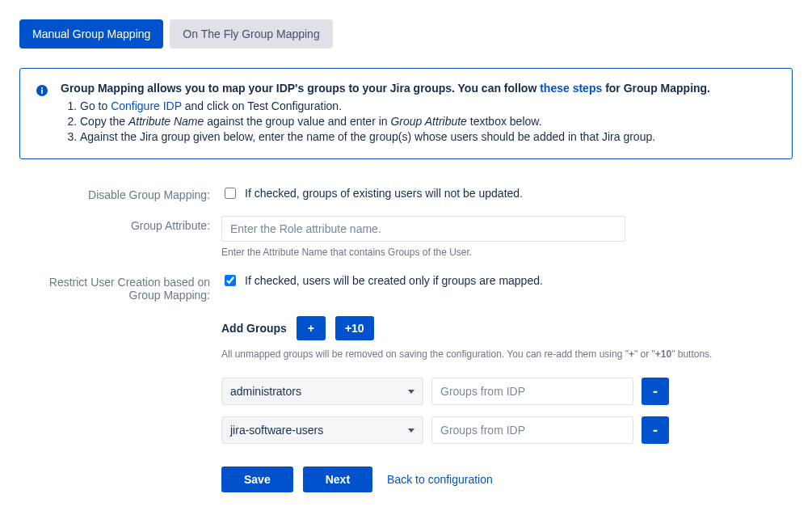  What do you see at coordinates (301, 88) in the screenshot?
I see `info-text-pre: Group Mapping allows you to map your IDP…` at bounding box center [301, 88].